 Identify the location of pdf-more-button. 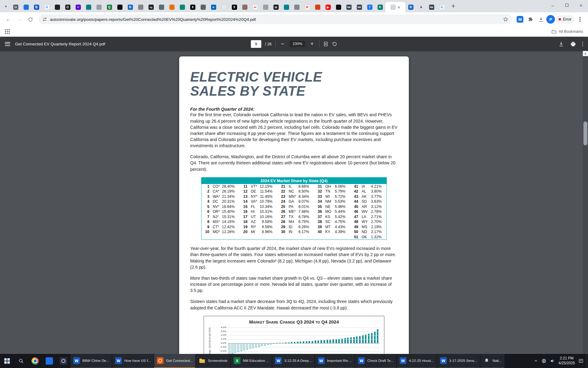
(583, 44).